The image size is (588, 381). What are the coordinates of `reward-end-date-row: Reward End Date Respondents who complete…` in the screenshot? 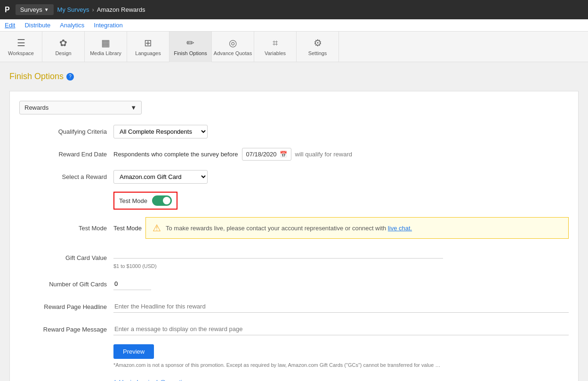 It's located at (294, 154).